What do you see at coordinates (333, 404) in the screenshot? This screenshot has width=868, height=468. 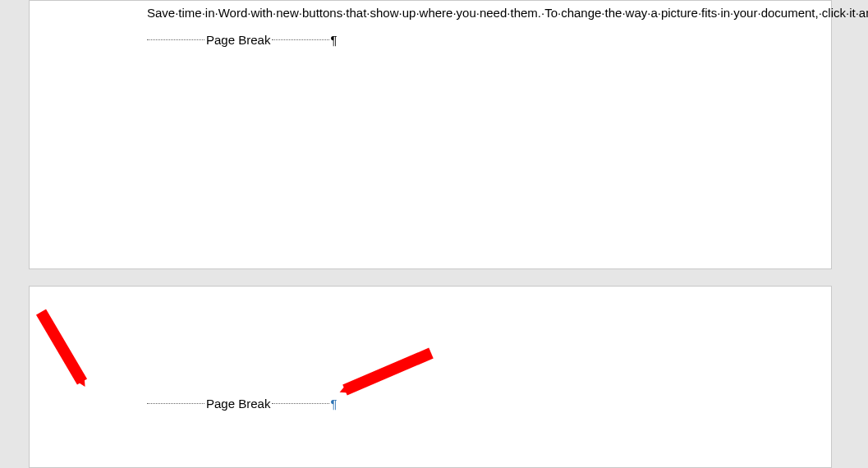 I see `pilcrow-mark-selected: ¶` at bounding box center [333, 404].